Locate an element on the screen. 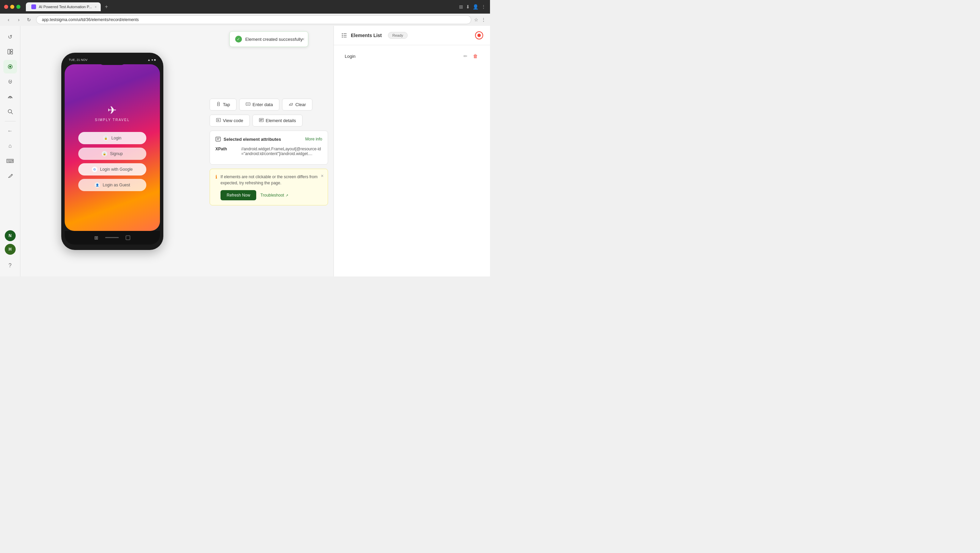 The height and width of the screenshot is (553, 980). browser-chrome: AI Powered Test Automation P... × + ⊞ ⬇ … is located at coordinates (245, 7).